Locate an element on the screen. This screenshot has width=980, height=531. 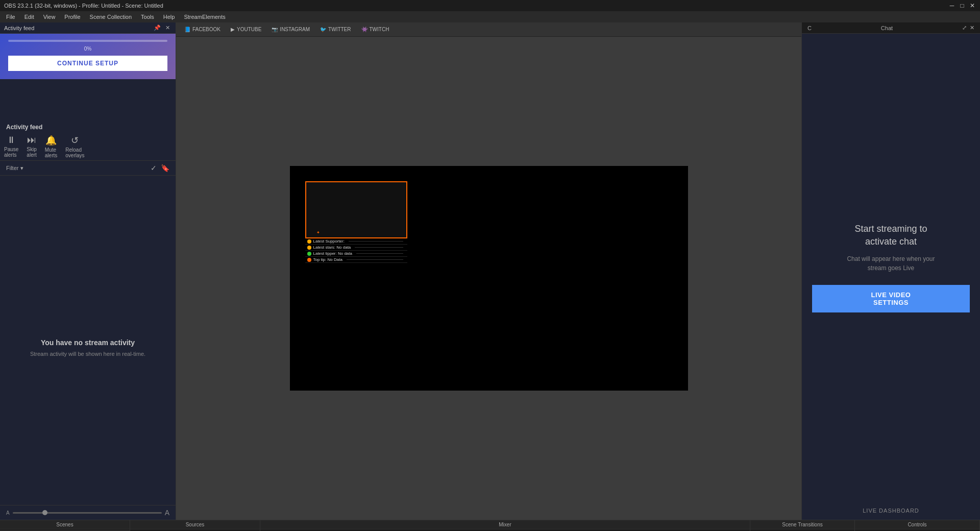
live-video-settings-button: LIVE VIDEOSETTINGS is located at coordinates (891, 299).